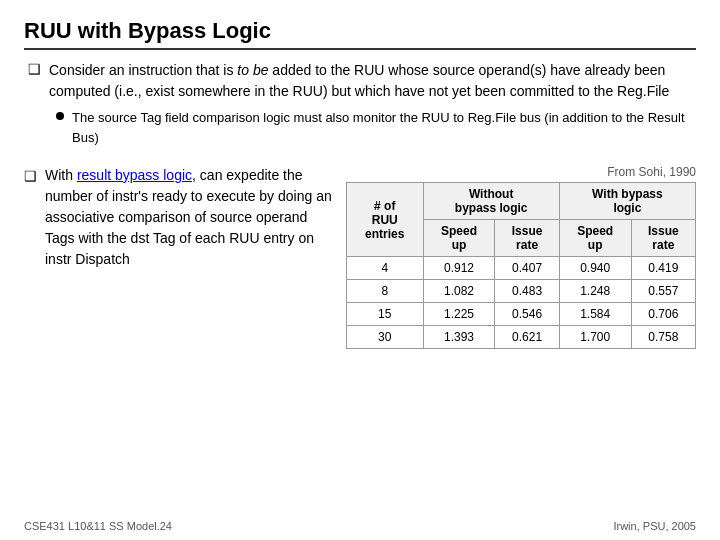  I want to click on table-row: 301.3930.6211.7000.758, so click(522, 338).